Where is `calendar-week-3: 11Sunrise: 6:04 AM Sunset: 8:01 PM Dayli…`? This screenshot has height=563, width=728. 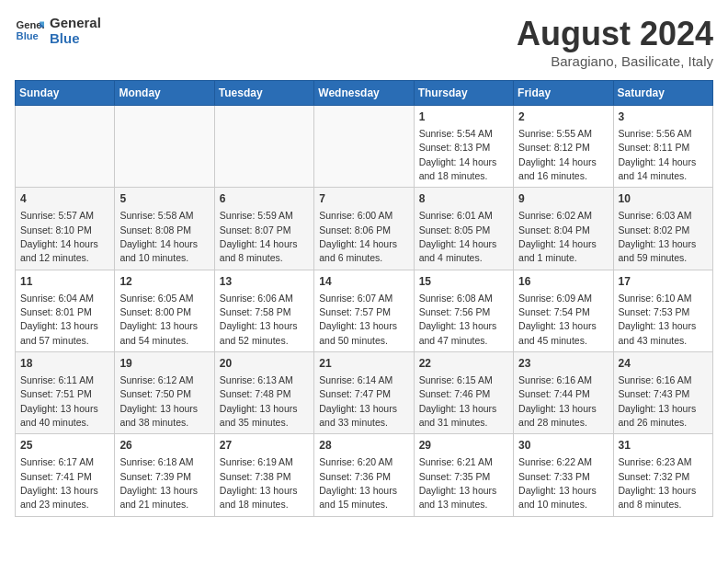
calendar-week-3: 11Sunrise: 6:04 AM Sunset: 8:01 PM Dayli… is located at coordinates (364, 311).